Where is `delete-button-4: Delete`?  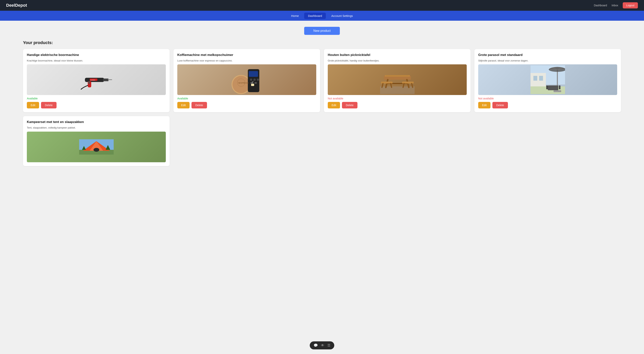 delete-button-4: Delete is located at coordinates (500, 105).